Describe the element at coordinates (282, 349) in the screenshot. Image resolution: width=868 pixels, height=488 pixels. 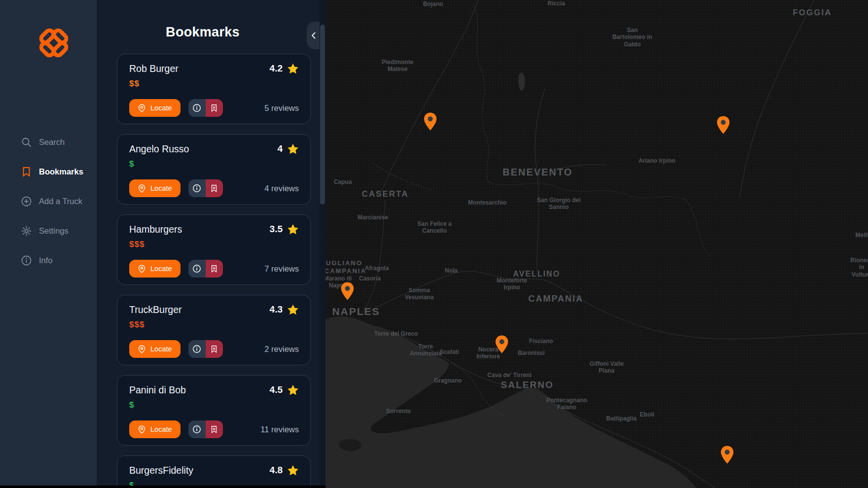
I see `reviews-count: 2 reviews` at that location.